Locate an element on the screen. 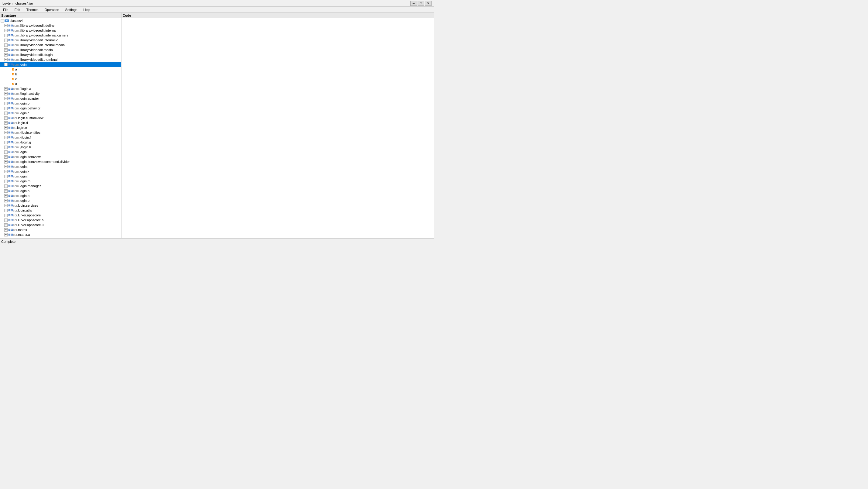 The width and height of the screenshot is (868, 489). maximize-button: □ is located at coordinates (421, 3).